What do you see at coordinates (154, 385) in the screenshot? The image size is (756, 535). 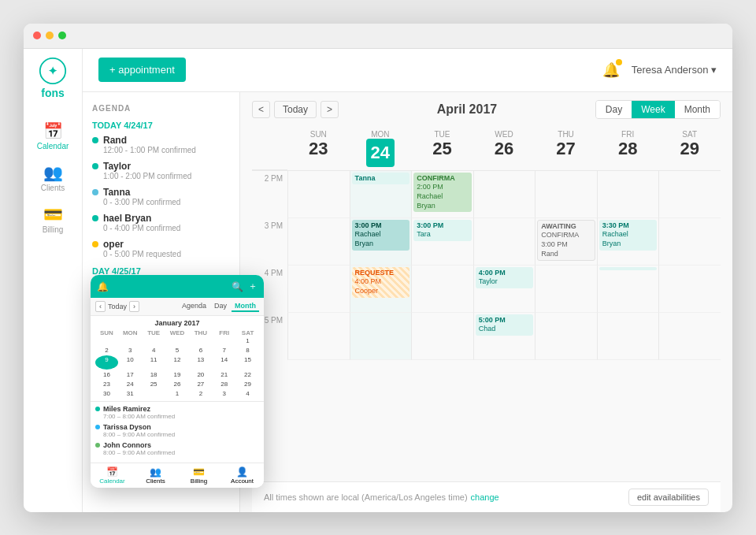 I see `mini-cal-day: 25` at bounding box center [154, 385].